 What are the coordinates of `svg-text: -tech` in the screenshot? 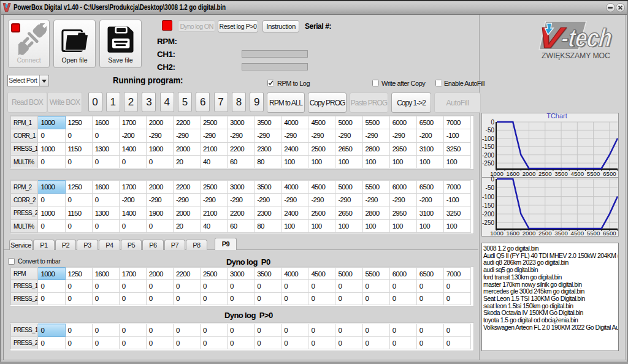 It's located at (586, 38).